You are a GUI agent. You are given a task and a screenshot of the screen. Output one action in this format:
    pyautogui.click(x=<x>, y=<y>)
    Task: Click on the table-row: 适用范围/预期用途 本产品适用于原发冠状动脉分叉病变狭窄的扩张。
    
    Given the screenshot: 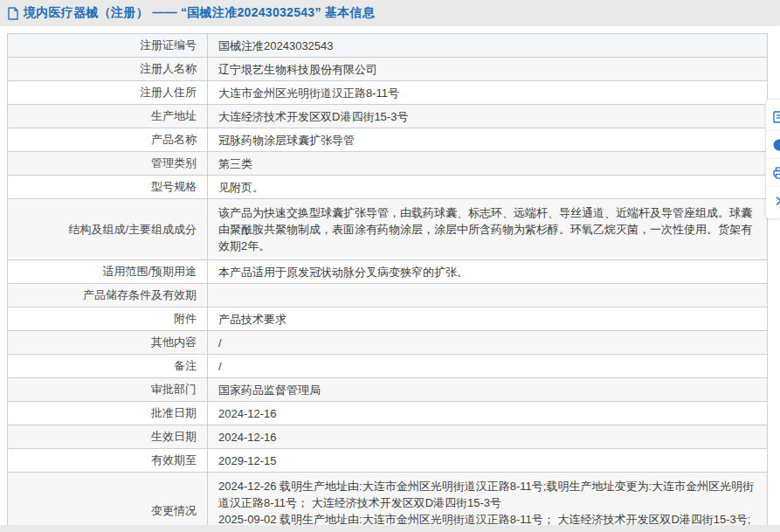 What is the action you would take?
    pyautogui.click(x=388, y=273)
    